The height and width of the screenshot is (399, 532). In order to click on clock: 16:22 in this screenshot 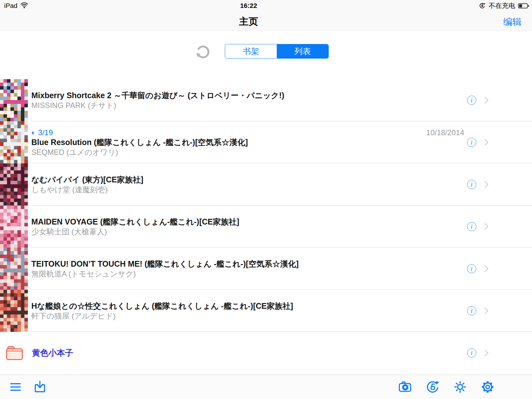, I will do `click(249, 6)`.